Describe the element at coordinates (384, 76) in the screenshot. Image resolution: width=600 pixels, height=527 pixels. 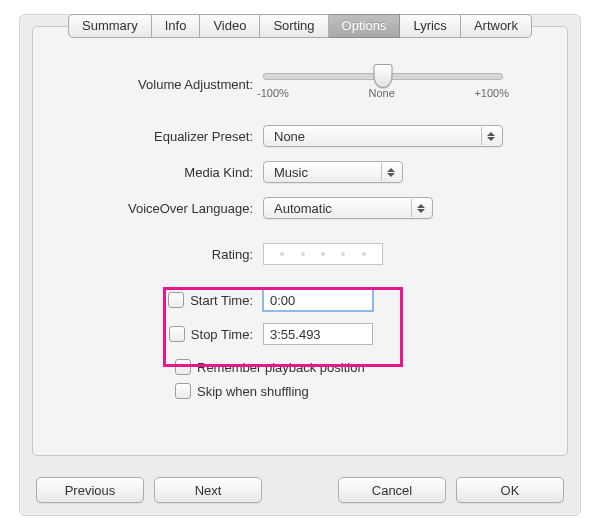
I see `slider-thumb` at that location.